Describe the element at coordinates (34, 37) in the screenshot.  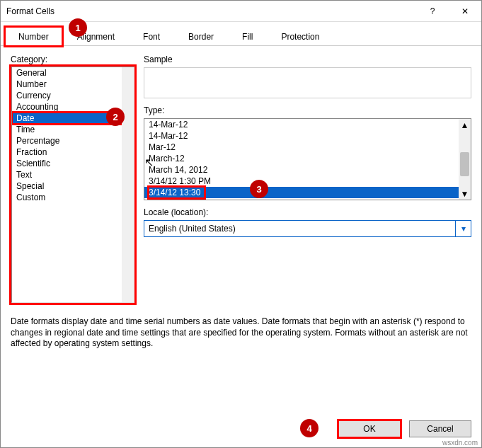
I see `tab-number: Number` at that location.